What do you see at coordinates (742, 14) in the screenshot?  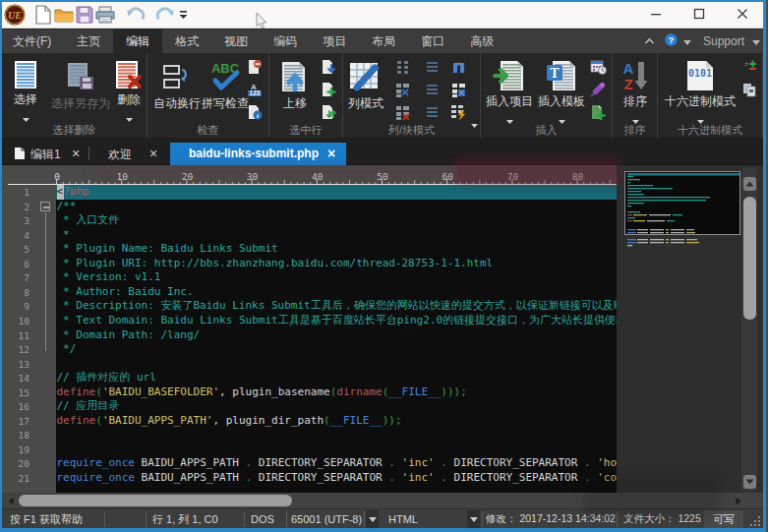 I see `close-button` at bounding box center [742, 14].